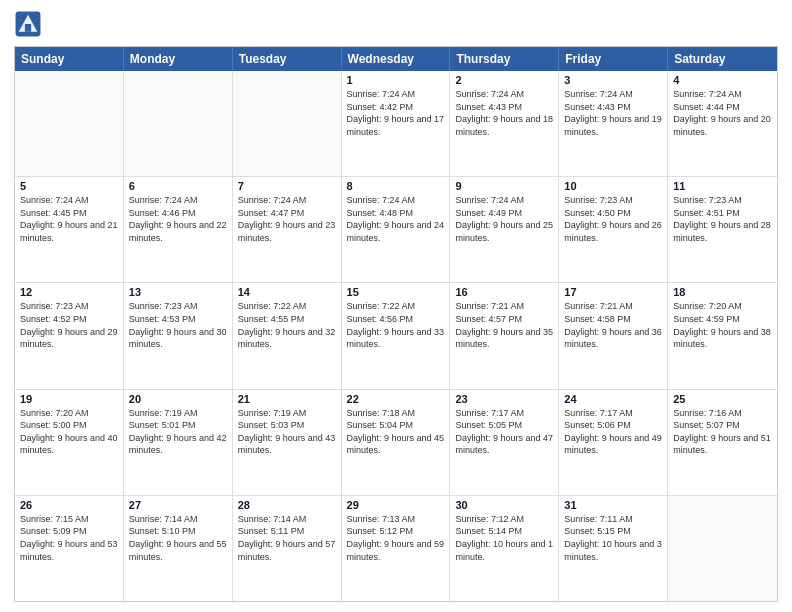 The image size is (792, 612). What do you see at coordinates (614, 548) in the screenshot?
I see `calendar-cell: 31Sunrise: 7:11 AM Sunset: 5:15 PM Dayli…` at bounding box center [614, 548].